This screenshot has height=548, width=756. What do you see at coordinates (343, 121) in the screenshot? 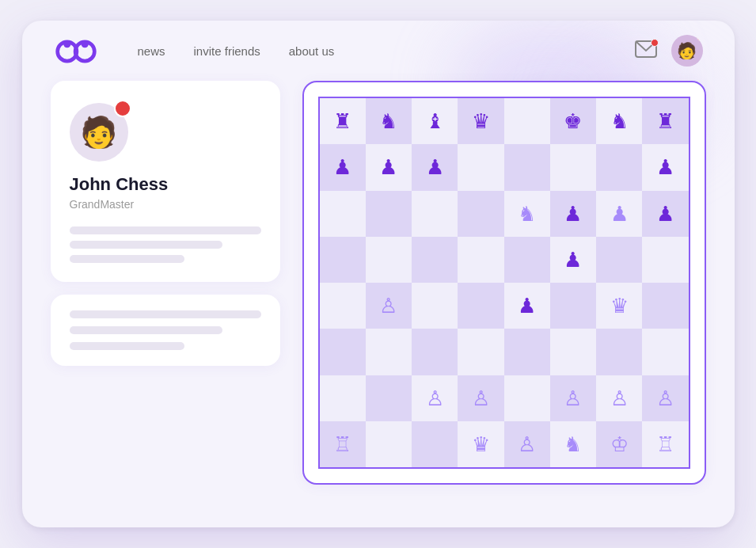
I see `chess-cell-0-0: ♜` at bounding box center [343, 121].